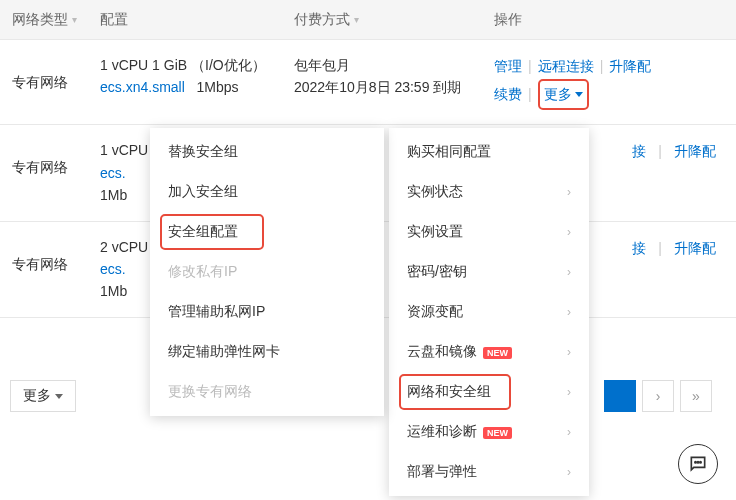 Image resolution: width=736 pixels, height=500 pixels. Describe the element at coordinates (43, 396) in the screenshot. I see `footer-more-button: 更多` at that location.